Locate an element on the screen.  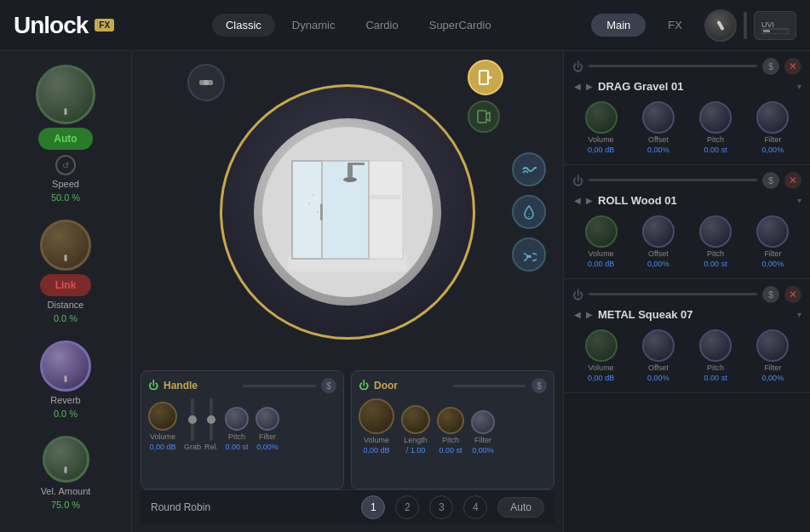
auto-bottom-btn: Auto is located at coordinates (521, 507).